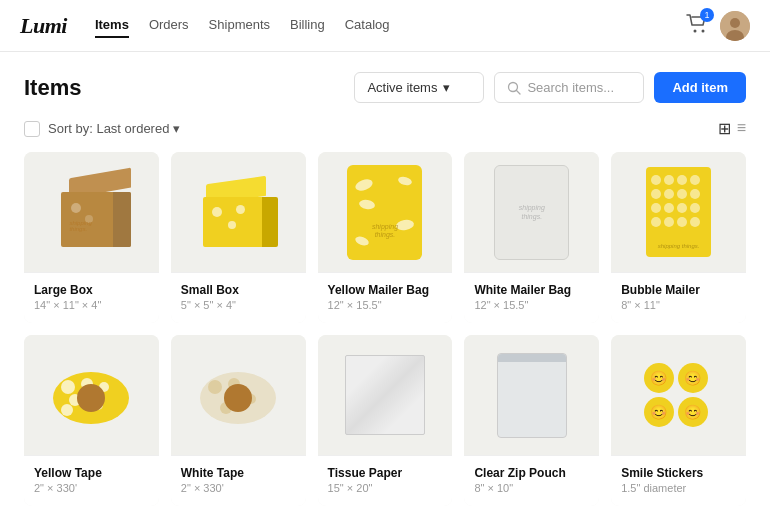 Image resolution: width=770 pixels, height=526 pixels. I want to click on item-thumbnail: shipping things., so click(678, 212).